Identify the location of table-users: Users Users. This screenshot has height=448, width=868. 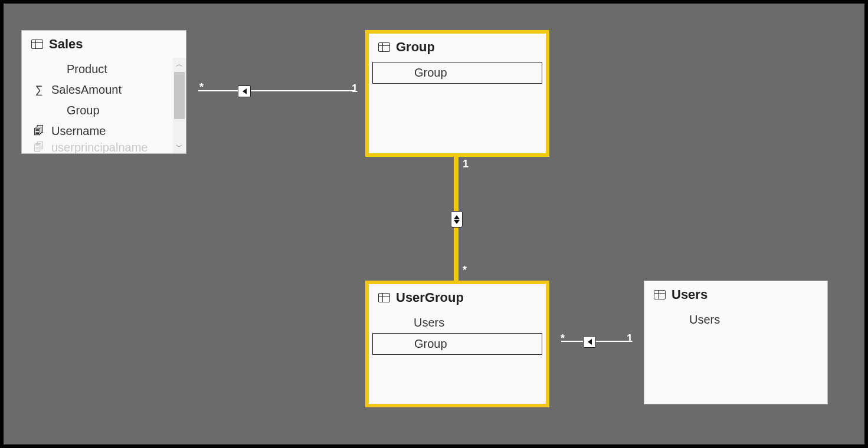
(736, 342).